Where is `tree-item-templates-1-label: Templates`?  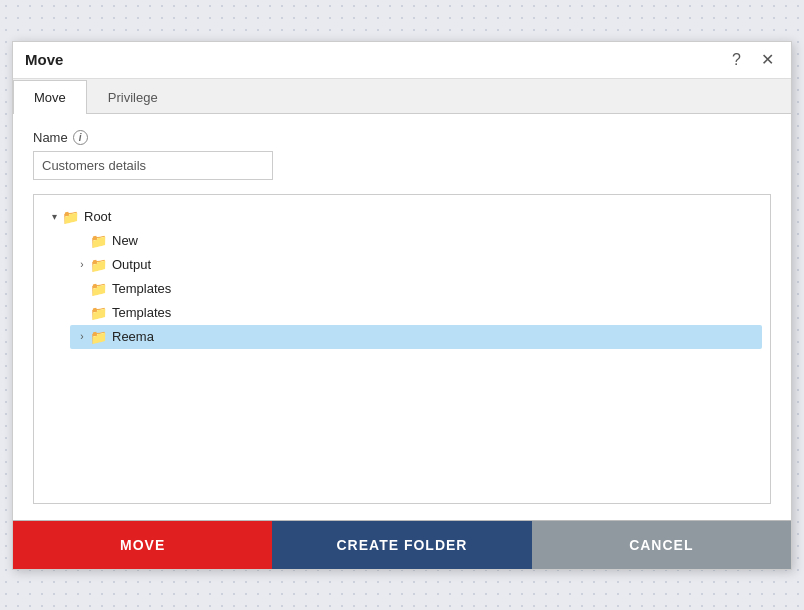 tree-item-templates-1-label: Templates is located at coordinates (142, 288).